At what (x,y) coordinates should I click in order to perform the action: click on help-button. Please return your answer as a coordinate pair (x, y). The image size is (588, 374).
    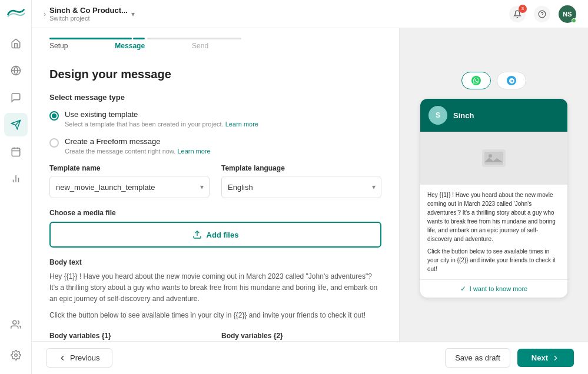
    Looking at the image, I should click on (542, 14).